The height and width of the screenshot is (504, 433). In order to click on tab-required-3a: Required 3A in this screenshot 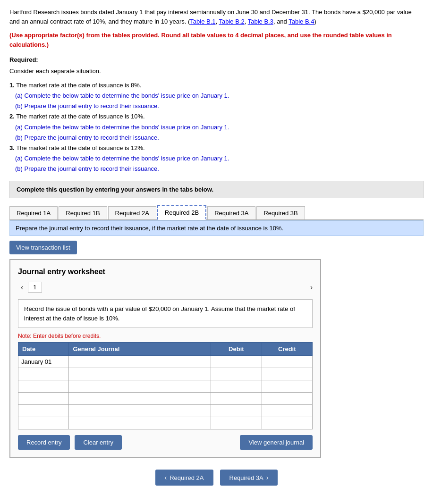, I will do `click(231, 213)`.